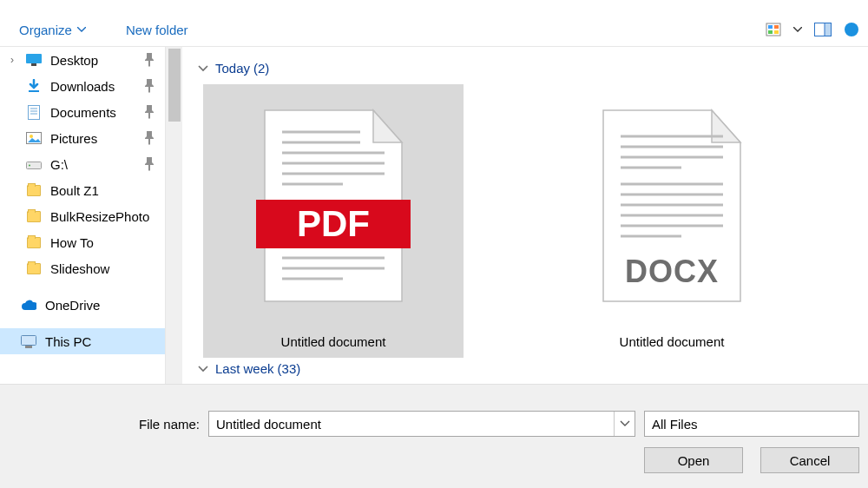  Describe the element at coordinates (29, 305) in the screenshot. I see `onedrive-icon` at that location.